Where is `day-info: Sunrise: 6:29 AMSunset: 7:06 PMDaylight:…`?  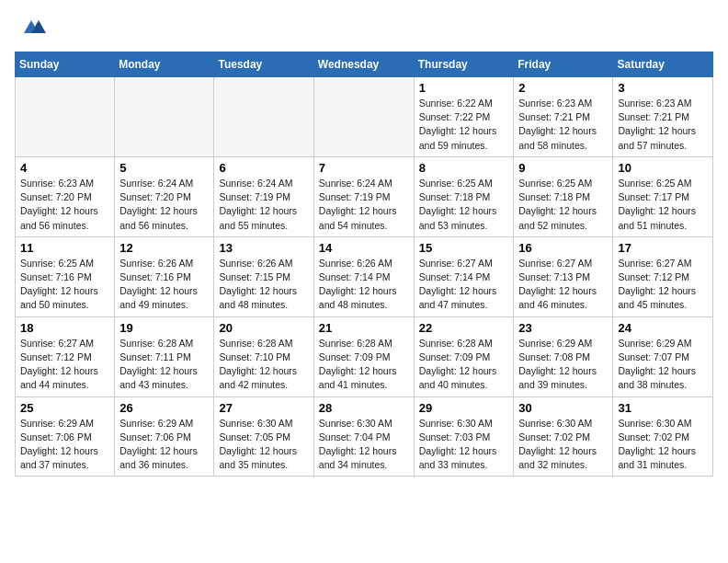
day-info: Sunrise: 6:29 AMSunset: 7:06 PMDaylight:… is located at coordinates (64, 445).